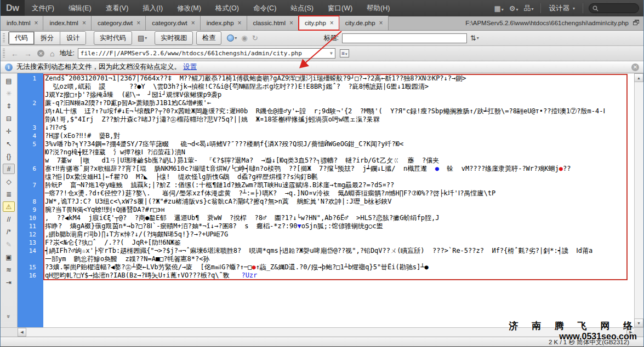 The width and height of the screenshot is (644, 347). Describe the element at coordinates (9, 257) in the screenshot. I see `recent-snippets-icon: ▣` at that location.